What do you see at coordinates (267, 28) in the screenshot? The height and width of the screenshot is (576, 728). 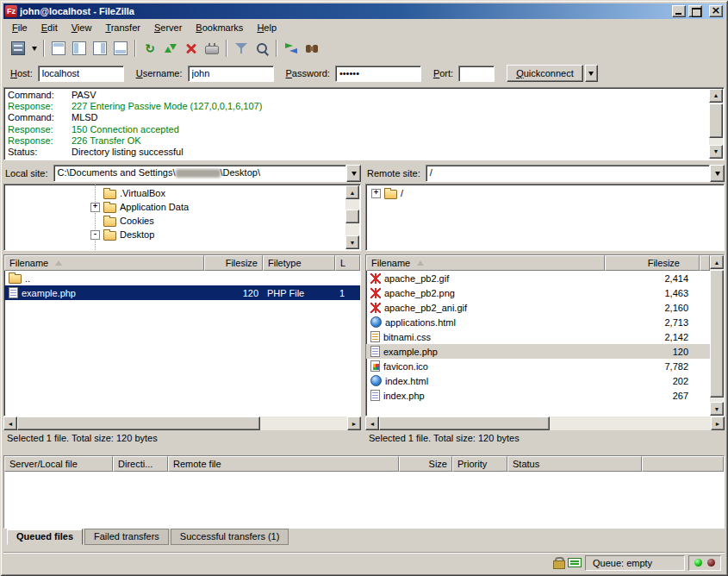 I see `menu-item-help: Help` at bounding box center [267, 28].